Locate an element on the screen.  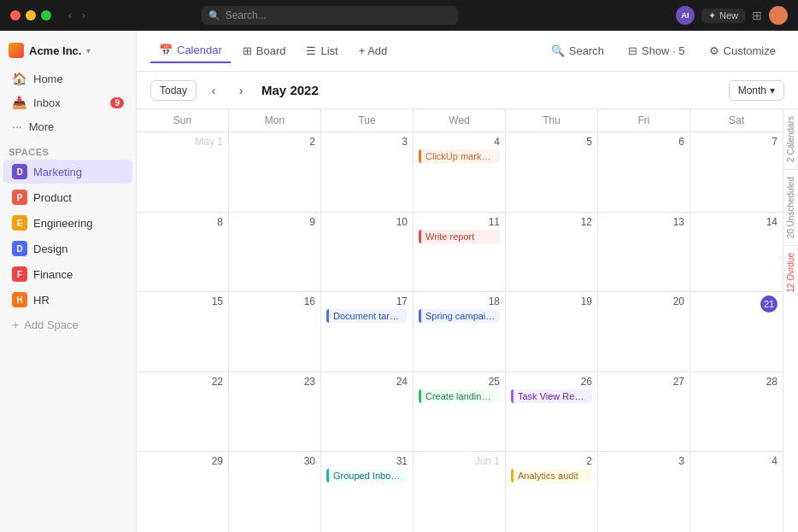
cal-cell-may22: 22 is located at coordinates (183, 412).